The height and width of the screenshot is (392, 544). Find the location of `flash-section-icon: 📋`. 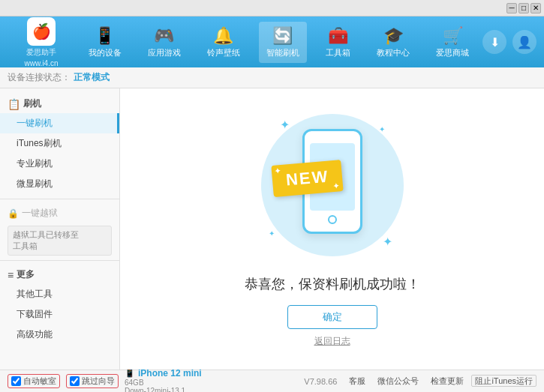

flash-section-icon: 📋 is located at coordinates (14, 104).